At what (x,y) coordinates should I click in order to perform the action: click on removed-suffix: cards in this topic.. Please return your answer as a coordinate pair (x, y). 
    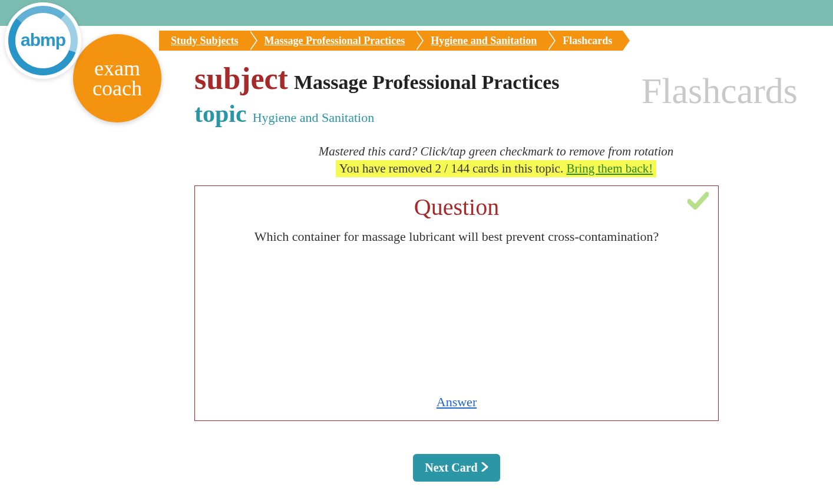
    Looking at the image, I should click on (518, 168).